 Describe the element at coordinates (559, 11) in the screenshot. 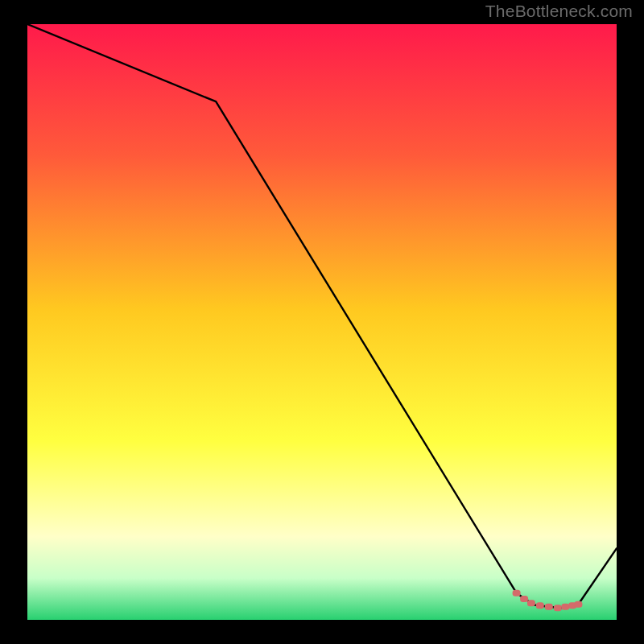

I see `watermark-text: TheBottleneck.com` at that location.